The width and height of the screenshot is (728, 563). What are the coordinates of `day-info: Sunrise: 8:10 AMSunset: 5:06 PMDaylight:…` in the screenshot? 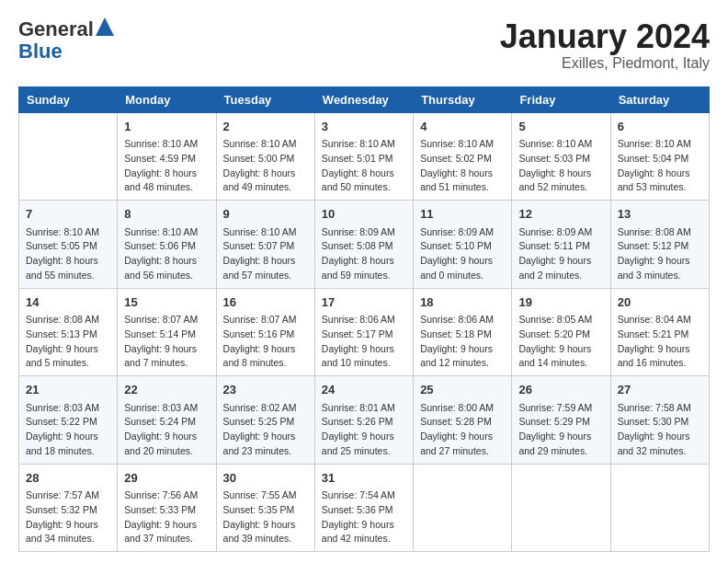 It's located at (166, 254).